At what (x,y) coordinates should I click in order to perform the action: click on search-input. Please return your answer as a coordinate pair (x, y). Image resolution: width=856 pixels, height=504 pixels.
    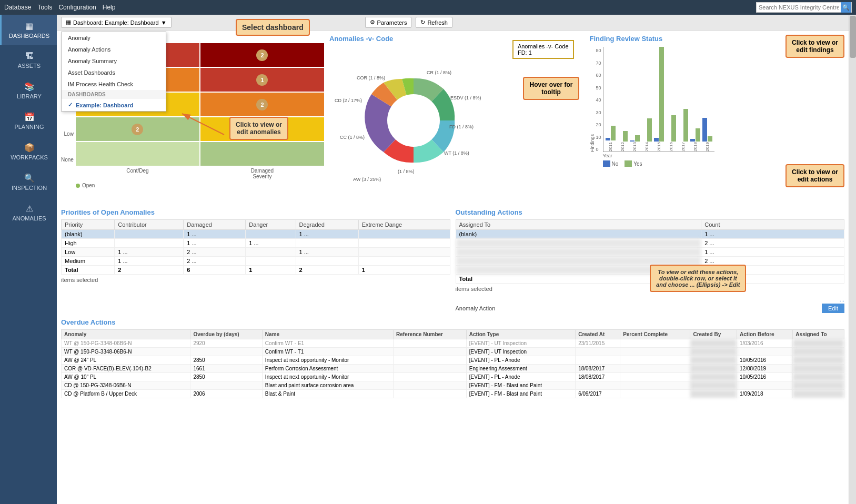
    Looking at the image, I should click on (799, 7).